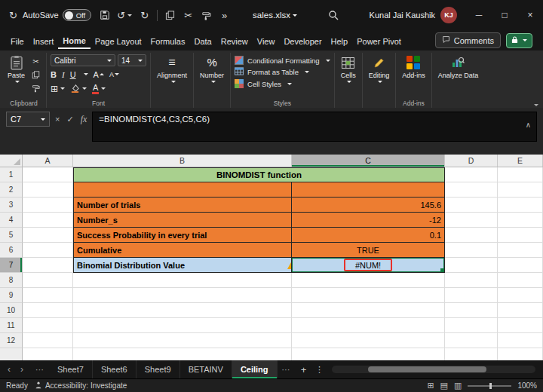 The height and width of the screenshot is (392, 543). Describe the element at coordinates (183, 190) in the screenshot. I see `cell-b2` at that location.